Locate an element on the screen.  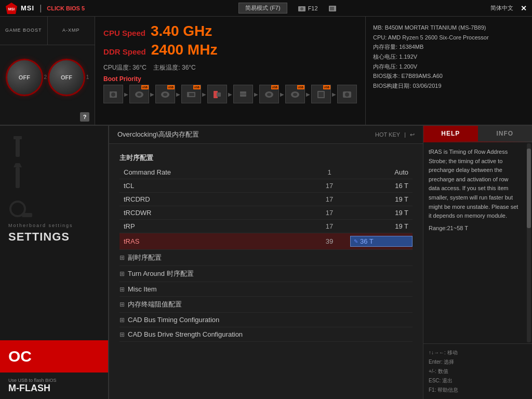
brand-area: MSI MSI | CLICK BIOS 5 is located at coordinates (45, 8).